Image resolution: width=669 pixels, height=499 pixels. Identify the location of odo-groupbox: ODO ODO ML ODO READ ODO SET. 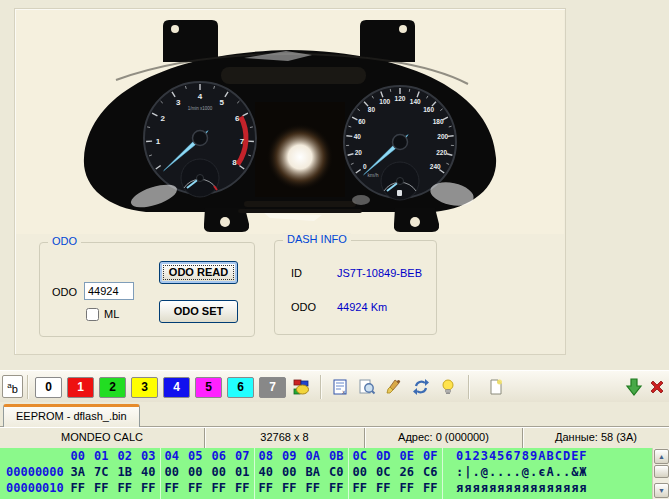
(147, 290).